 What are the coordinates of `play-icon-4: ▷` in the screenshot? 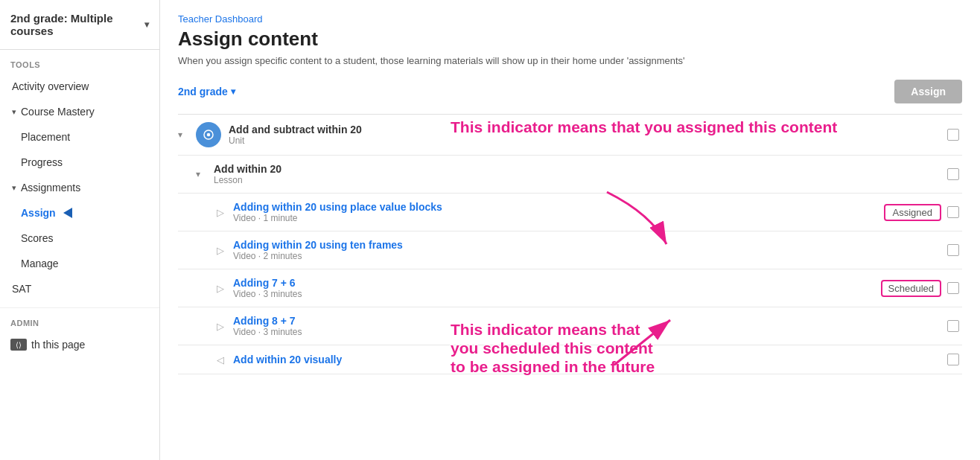 It's located at (220, 326).